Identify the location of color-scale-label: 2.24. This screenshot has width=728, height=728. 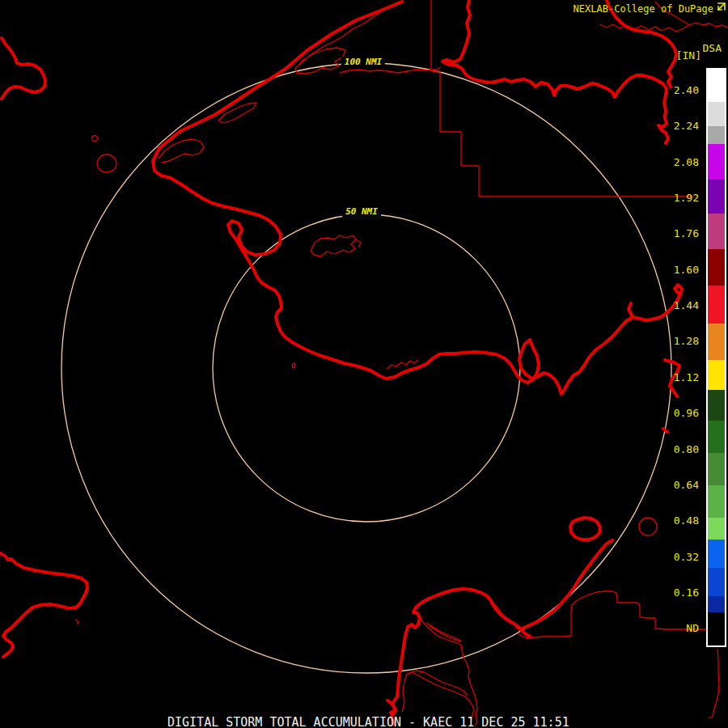
(686, 126).